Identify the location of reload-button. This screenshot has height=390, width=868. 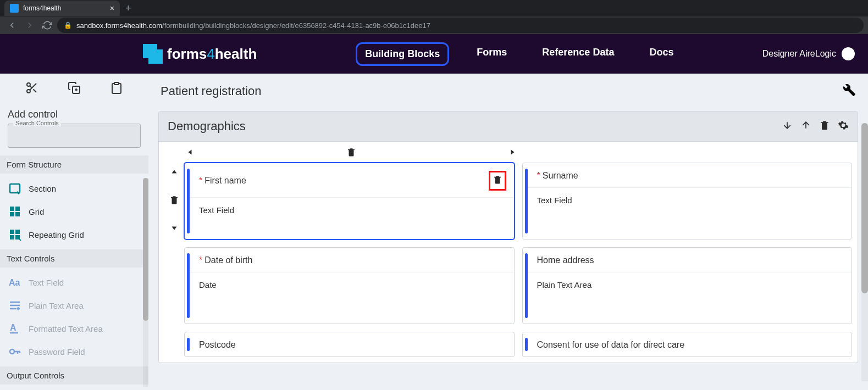
(47, 25).